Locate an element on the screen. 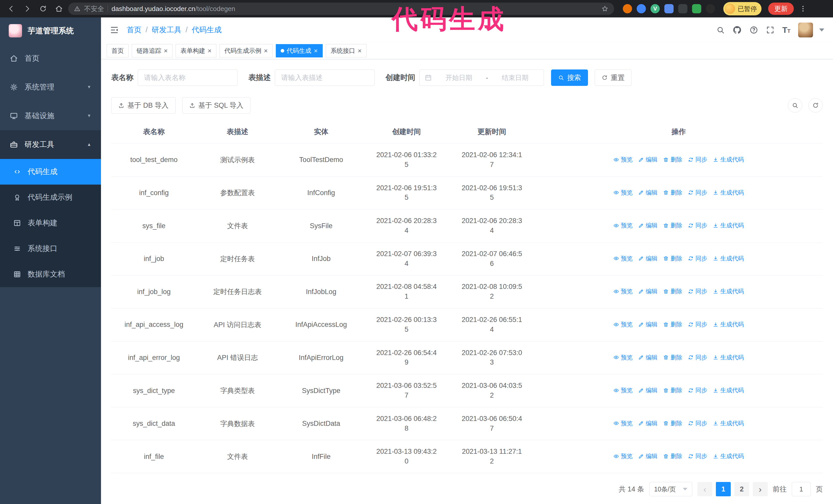  import-sql-button: 基于 SQL 导入 is located at coordinates (216, 105).